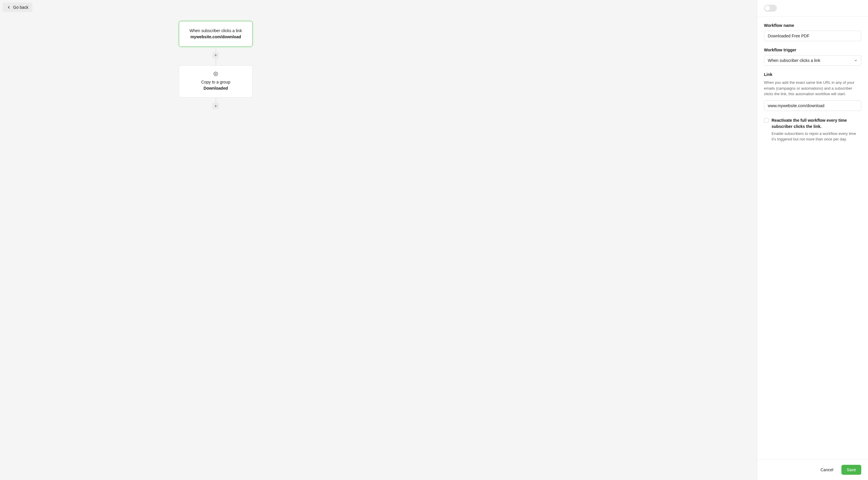 This screenshot has width=868, height=480. What do you see at coordinates (216, 81) in the screenshot?
I see `action-node: Copy to a group Downloaded` at bounding box center [216, 81].